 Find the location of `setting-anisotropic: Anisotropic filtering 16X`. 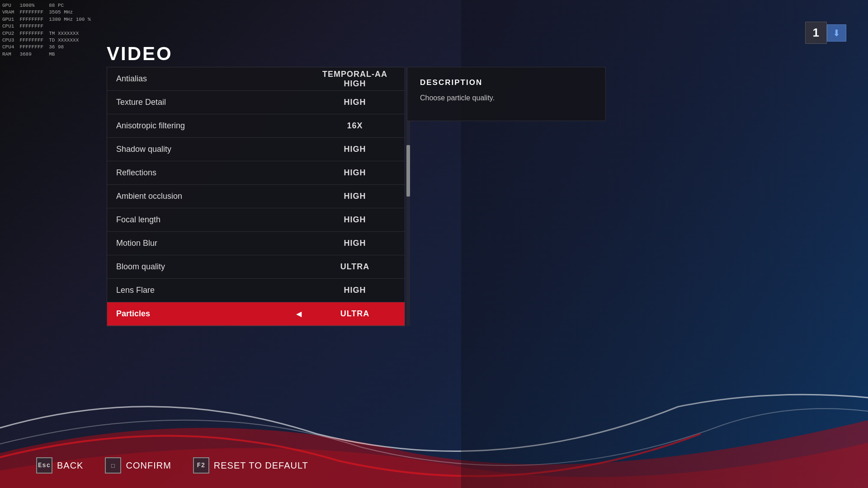

setting-anisotropic: Anisotropic filtering 16X is located at coordinates (256, 126).